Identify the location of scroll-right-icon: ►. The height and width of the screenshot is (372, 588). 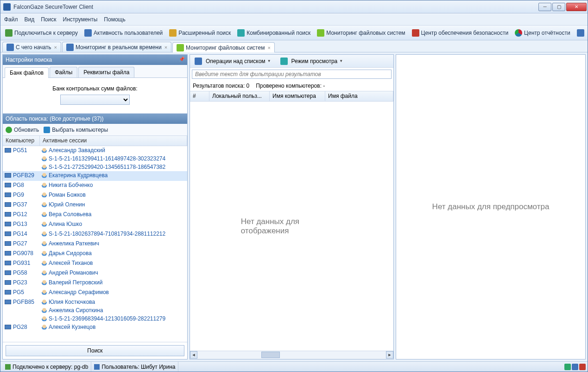
(390, 355).